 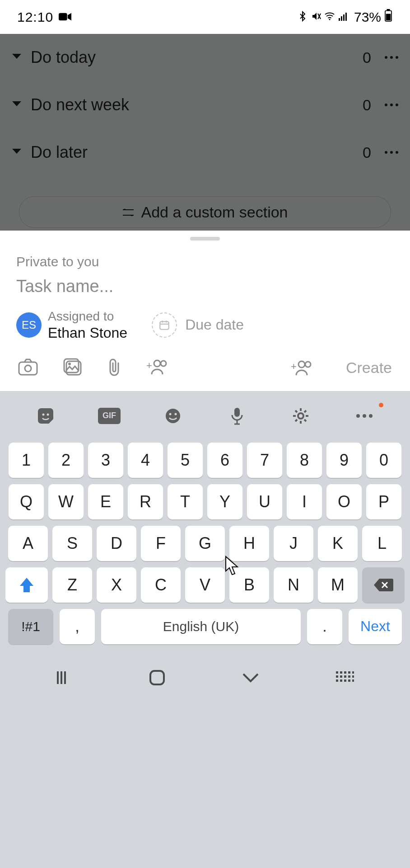 I want to click on key-o: O, so click(x=344, y=502).